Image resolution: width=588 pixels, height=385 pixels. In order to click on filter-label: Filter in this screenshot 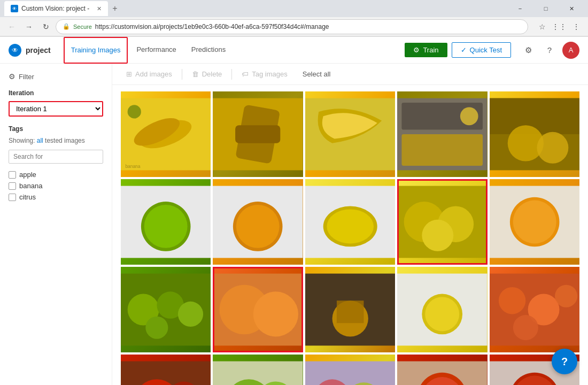, I will do `click(27, 77)`.